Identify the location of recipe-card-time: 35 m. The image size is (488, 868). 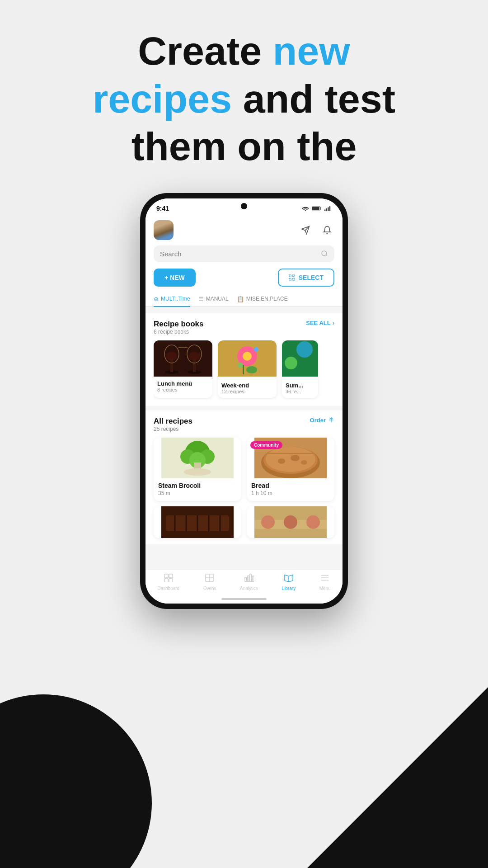
(197, 493).